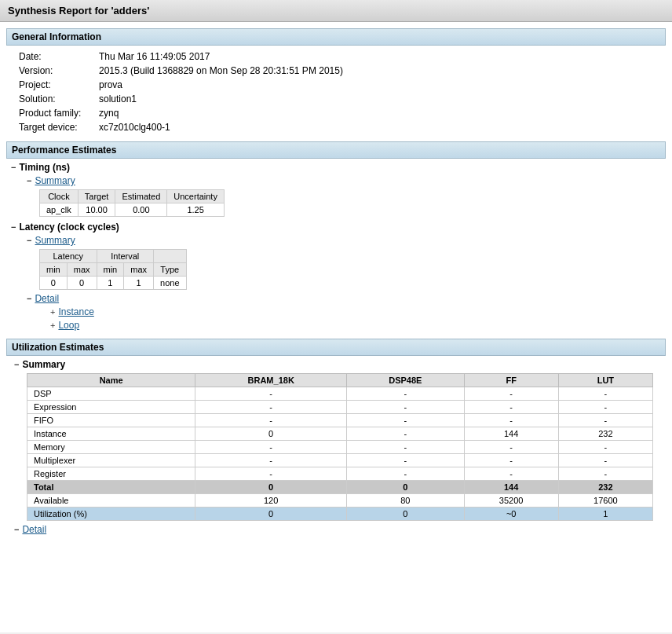 The image size is (672, 634). Describe the element at coordinates (111, 475) in the screenshot. I see `util-cell: Register` at that location.